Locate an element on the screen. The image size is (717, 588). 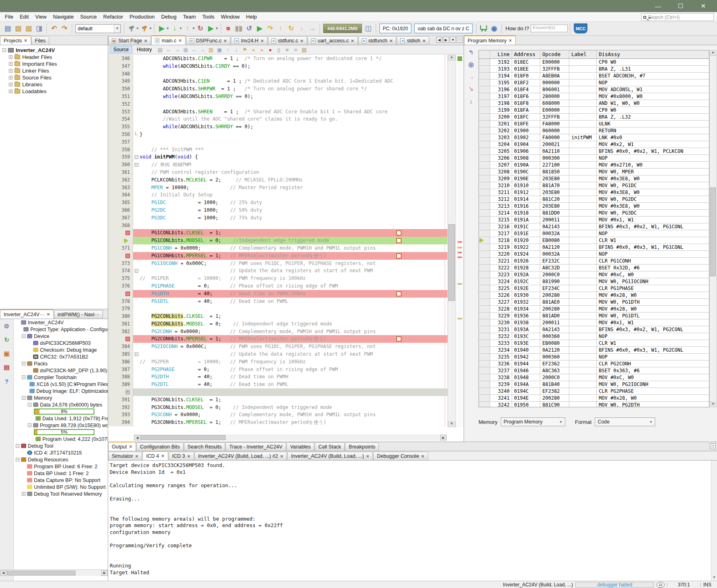
dashboard-tree-item: −Debug Resources is located at coordinates (61, 460).